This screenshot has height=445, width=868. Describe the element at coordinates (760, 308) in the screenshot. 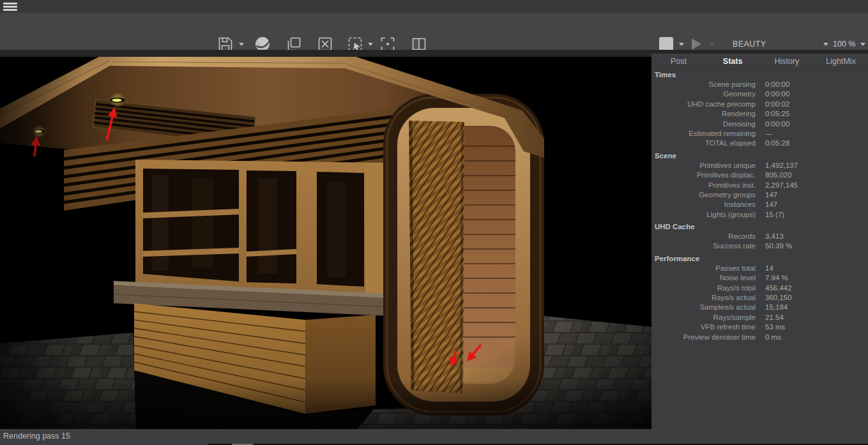

I see `stats-row: Samples/s actual15,184` at that location.